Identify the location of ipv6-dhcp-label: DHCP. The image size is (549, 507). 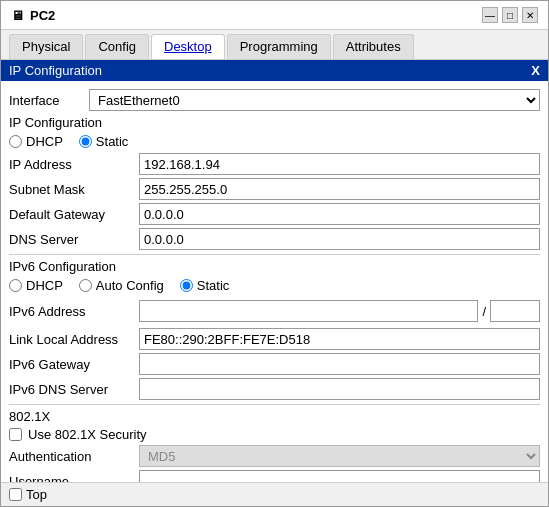
(44, 286).